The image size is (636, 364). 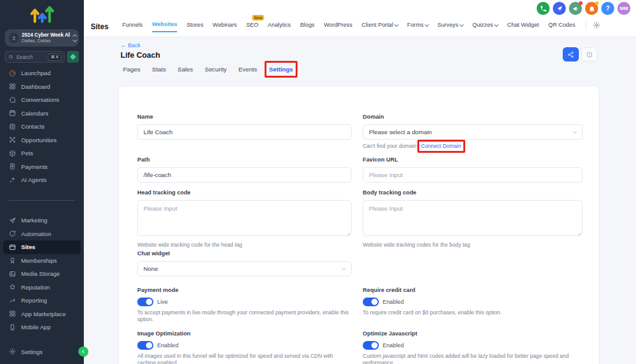 I want to click on sites-settings-gear-button, so click(x=596, y=25).